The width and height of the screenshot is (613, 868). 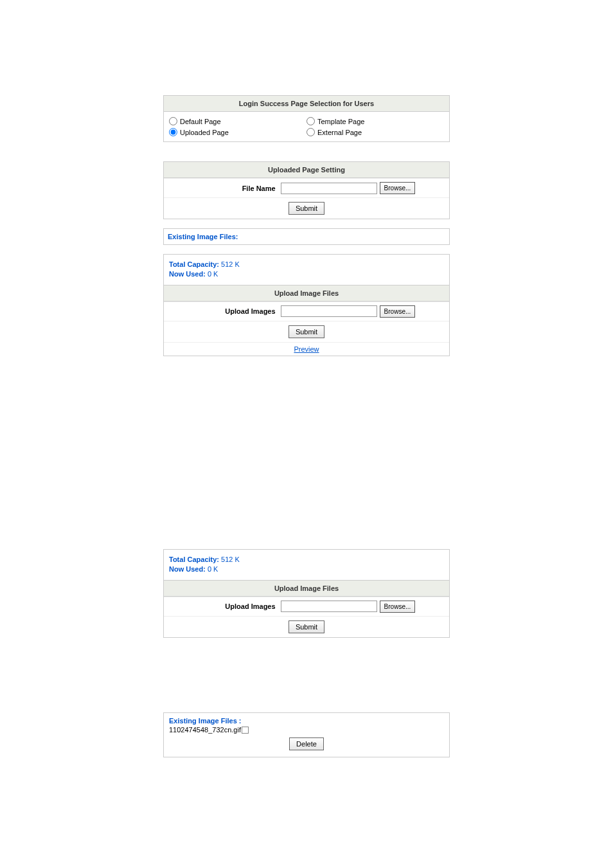 What do you see at coordinates (306, 293) in the screenshot?
I see `upload-image-files-header-1: Upload Image Files` at bounding box center [306, 293].